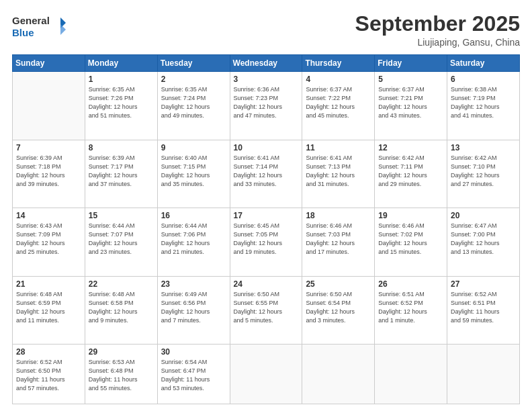  I want to click on logo: General Blue, so click(39, 27).